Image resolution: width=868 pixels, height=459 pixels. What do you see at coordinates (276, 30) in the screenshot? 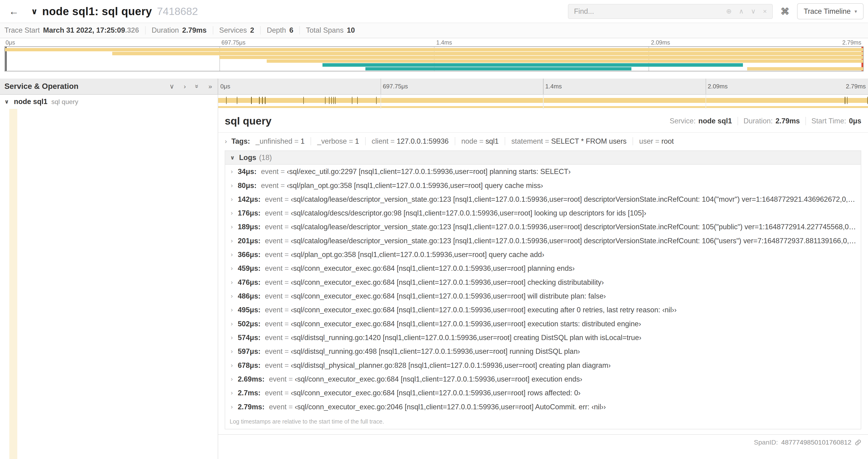
I see `summary-item-label: Depth` at bounding box center [276, 30].